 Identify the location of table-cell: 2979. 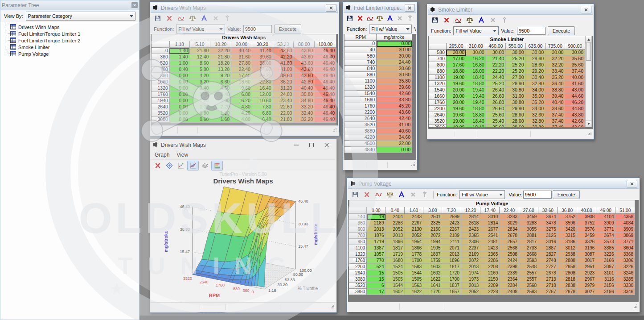
(587, 286).